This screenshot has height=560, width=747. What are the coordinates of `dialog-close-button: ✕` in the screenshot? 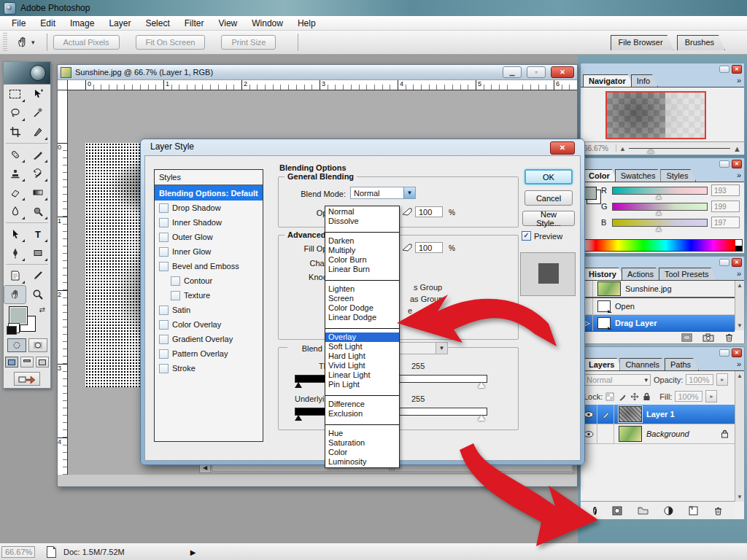 It's located at (562, 148).